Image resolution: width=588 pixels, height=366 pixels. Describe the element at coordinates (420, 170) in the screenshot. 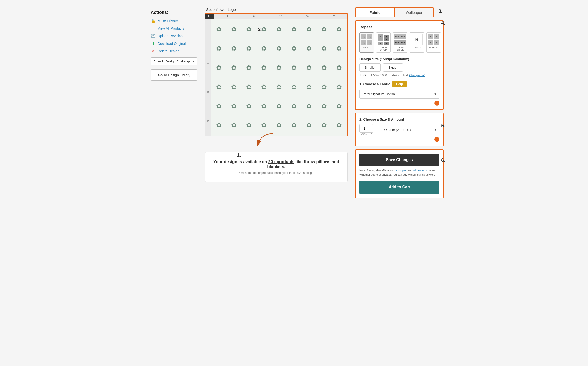

I see `all-products-link: all products` at that location.